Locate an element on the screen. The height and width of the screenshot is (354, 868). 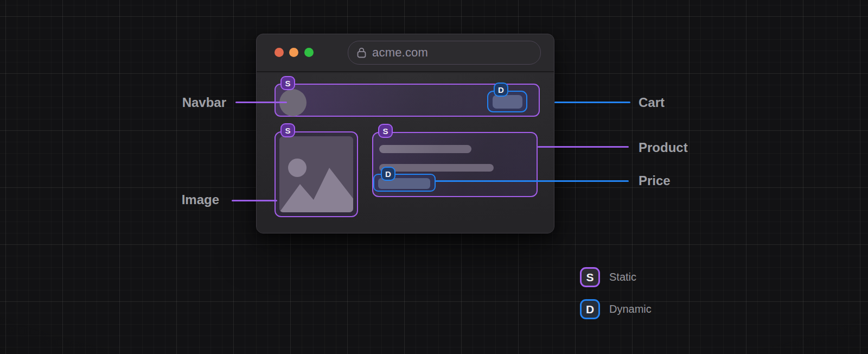
image-static-badge: S is located at coordinates (288, 130).